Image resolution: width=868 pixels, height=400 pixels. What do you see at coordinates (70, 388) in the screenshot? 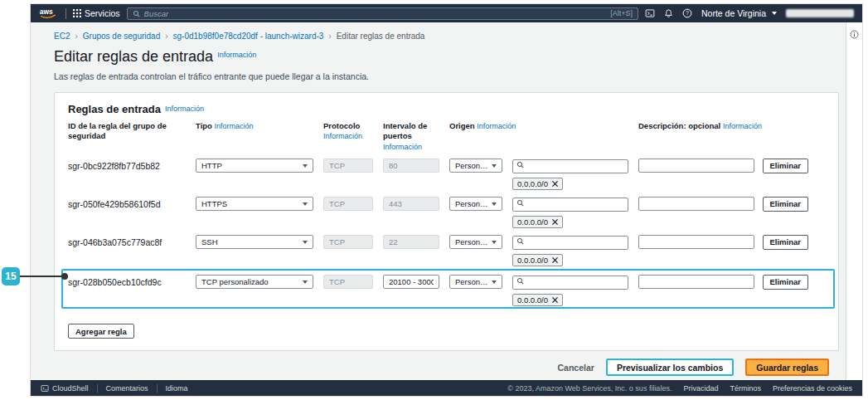
I see `footer-cloudshell-label: CloudShell` at bounding box center [70, 388].